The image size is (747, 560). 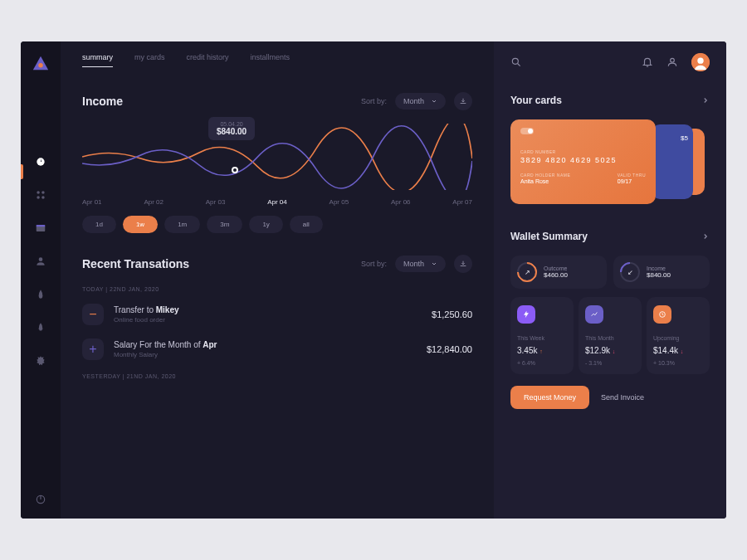 What do you see at coordinates (542, 363) in the screenshot?
I see `stat-week-change: + 6.4%` at bounding box center [542, 363].